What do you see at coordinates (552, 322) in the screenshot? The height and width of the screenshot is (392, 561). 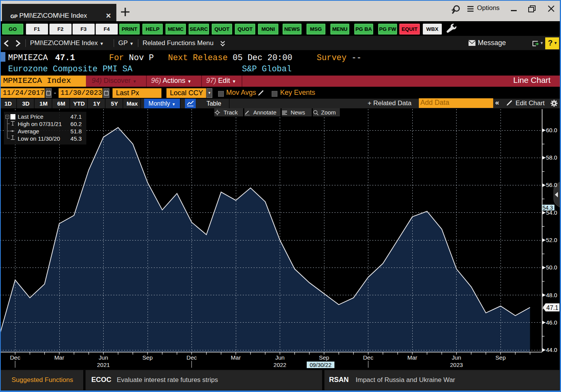 I see `svg-text: 46.0` at bounding box center [552, 322].